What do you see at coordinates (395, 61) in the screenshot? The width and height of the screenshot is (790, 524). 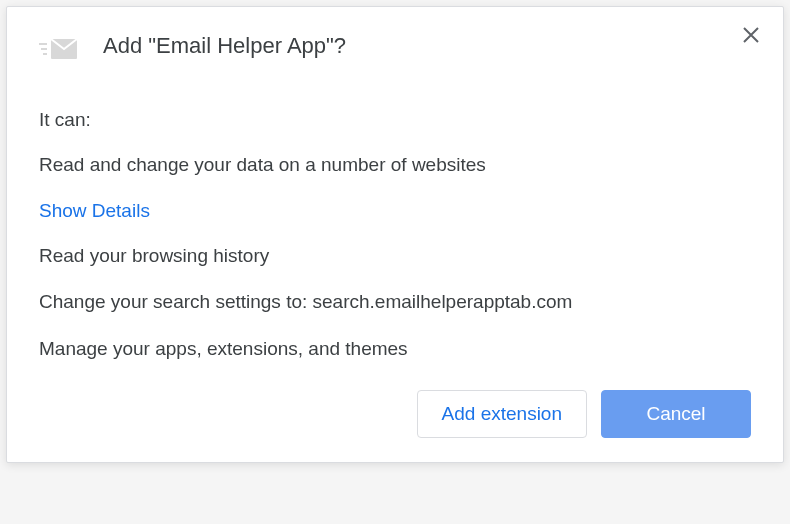 I see `dialog-header: Add "Email Helper App"?` at bounding box center [395, 61].